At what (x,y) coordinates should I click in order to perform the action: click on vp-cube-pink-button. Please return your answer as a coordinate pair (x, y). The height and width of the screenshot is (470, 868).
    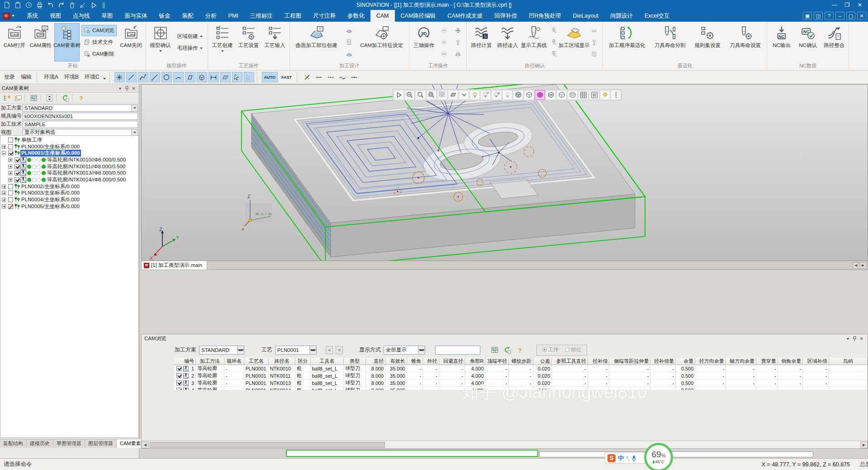
    Looking at the image, I should click on (540, 95).